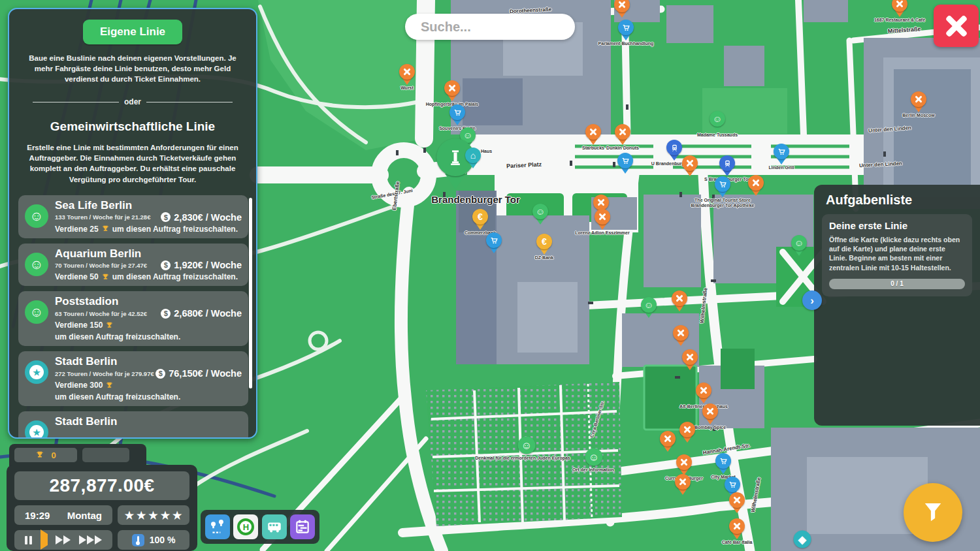  Describe the element at coordinates (274, 527) in the screenshot. I see `bus-fleet-button` at that location.